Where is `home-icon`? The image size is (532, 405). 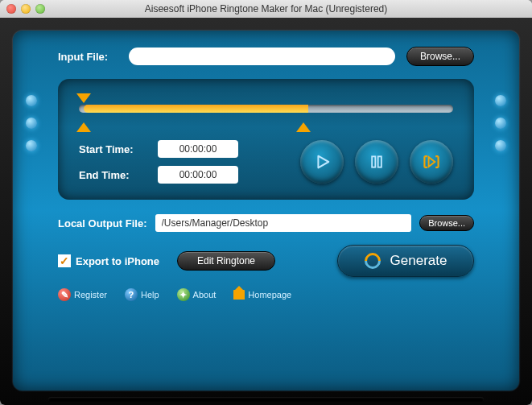
home-icon is located at coordinates (239, 295).